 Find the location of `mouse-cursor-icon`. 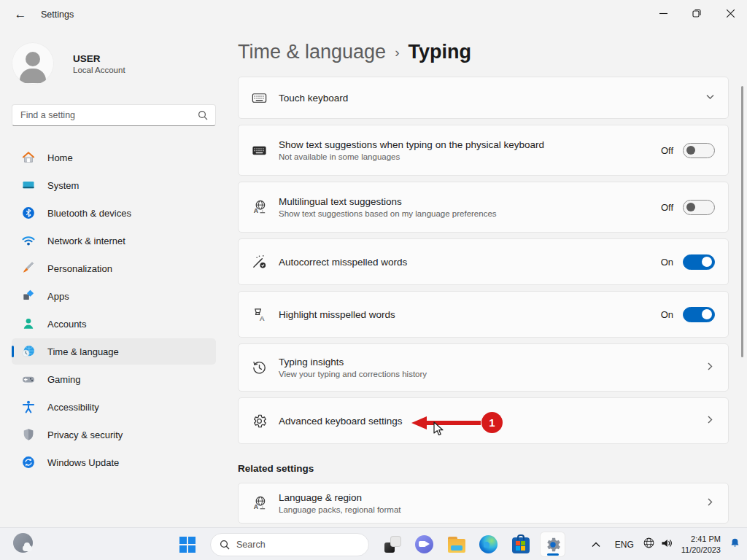

mouse-cursor-icon is located at coordinates (439, 431).